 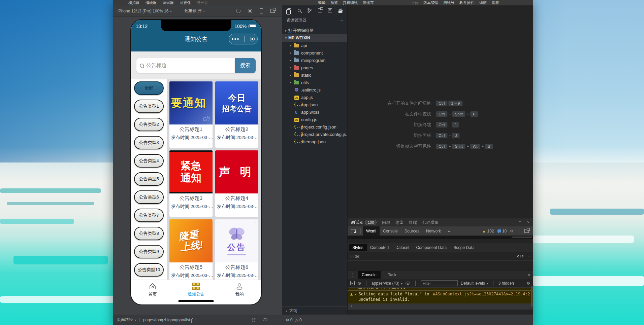 What do you see at coordinates (149, 197) in the screenshot?
I see `category-pill: 公告类型6` at bounding box center [149, 197].